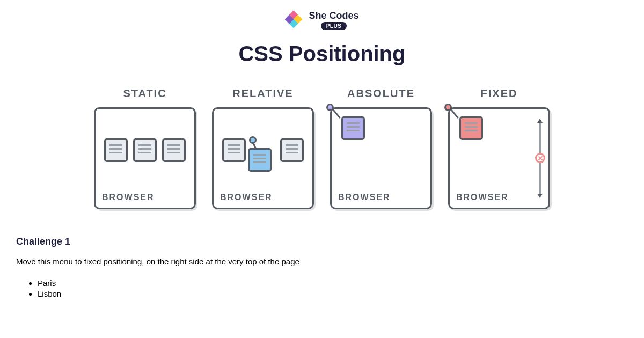 This screenshot has width=644, height=338. I want to click on challenge-heading: Challenge 1, so click(322, 241).